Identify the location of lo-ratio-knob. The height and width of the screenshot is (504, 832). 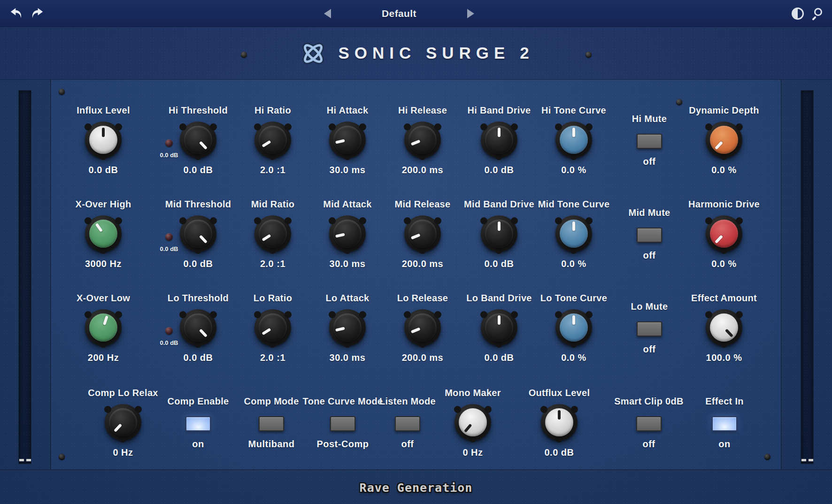
(273, 328).